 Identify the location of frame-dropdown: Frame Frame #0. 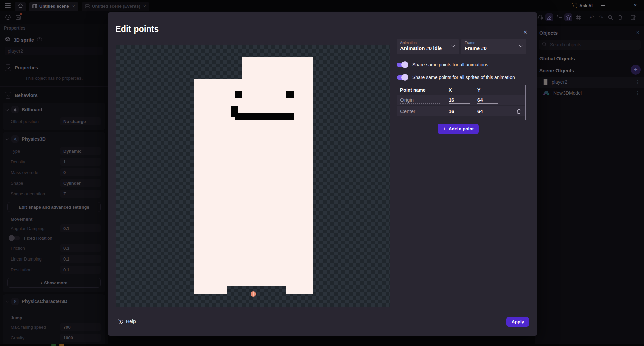
(494, 46).